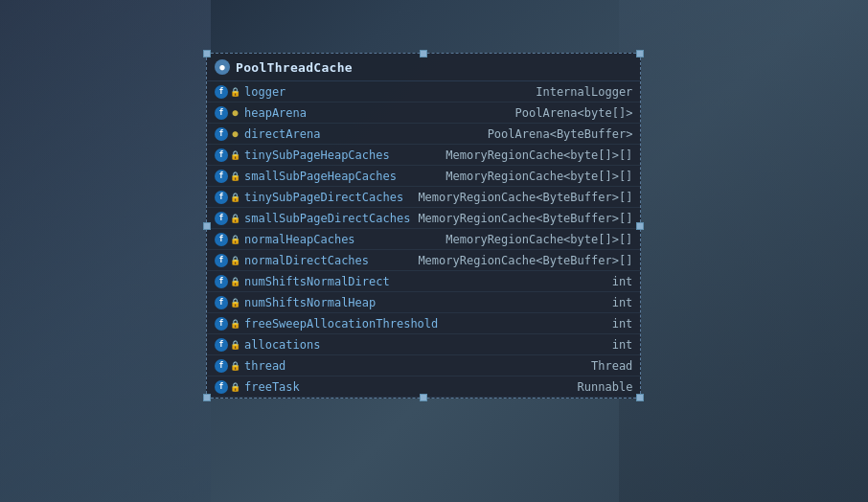 The width and height of the screenshot is (868, 502). I want to click on field-name: tinySubPageDirectCaches, so click(324, 197).